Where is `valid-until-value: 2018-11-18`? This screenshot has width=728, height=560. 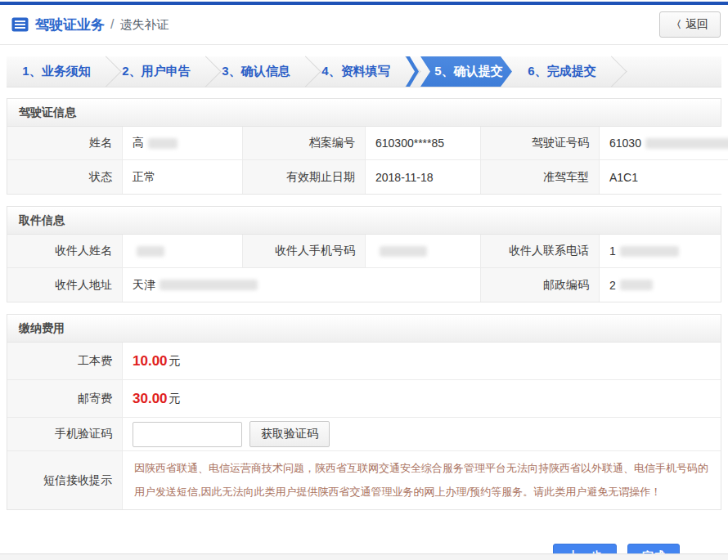 valid-until-value: 2018-11-18 is located at coordinates (424, 177).